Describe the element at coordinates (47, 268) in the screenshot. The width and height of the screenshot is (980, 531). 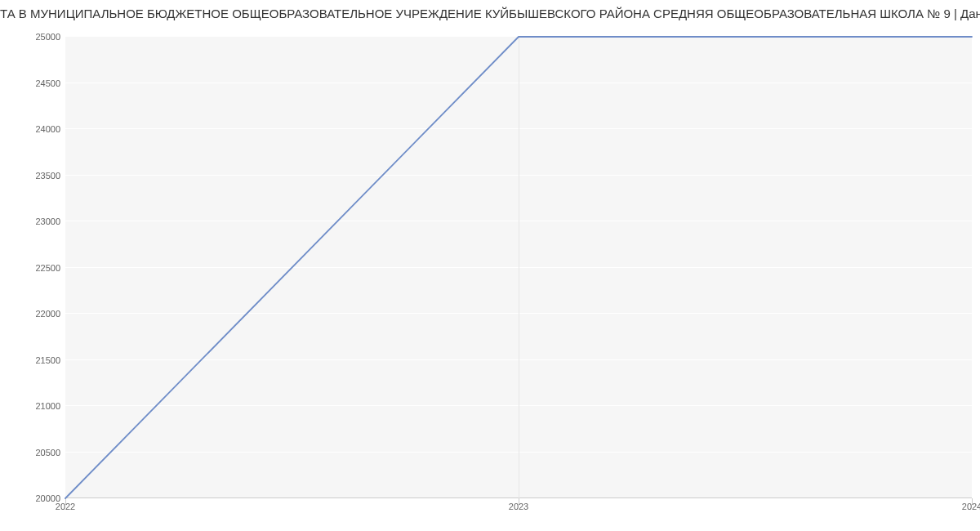
I see `y-tick-label: 22500` at that location.